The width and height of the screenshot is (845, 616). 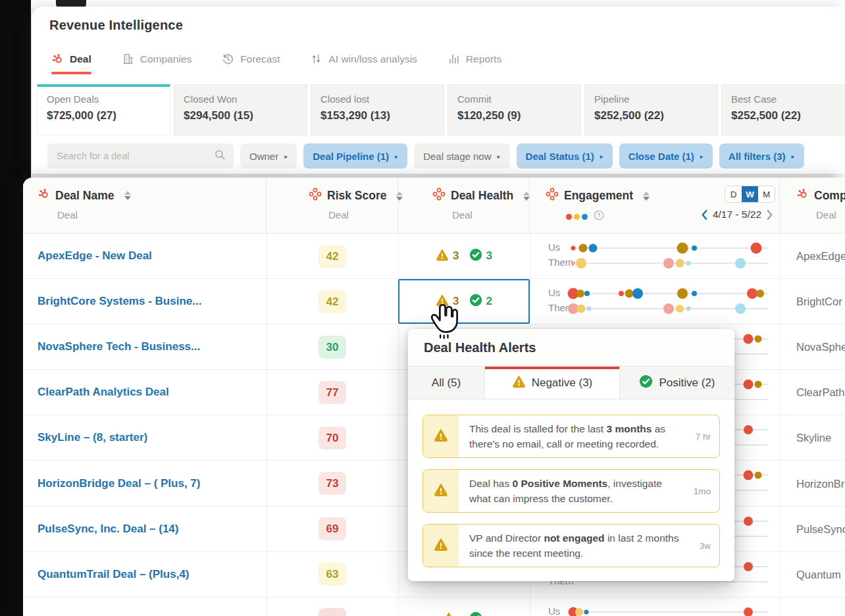 I want to click on period-button-d: D, so click(x=733, y=194).